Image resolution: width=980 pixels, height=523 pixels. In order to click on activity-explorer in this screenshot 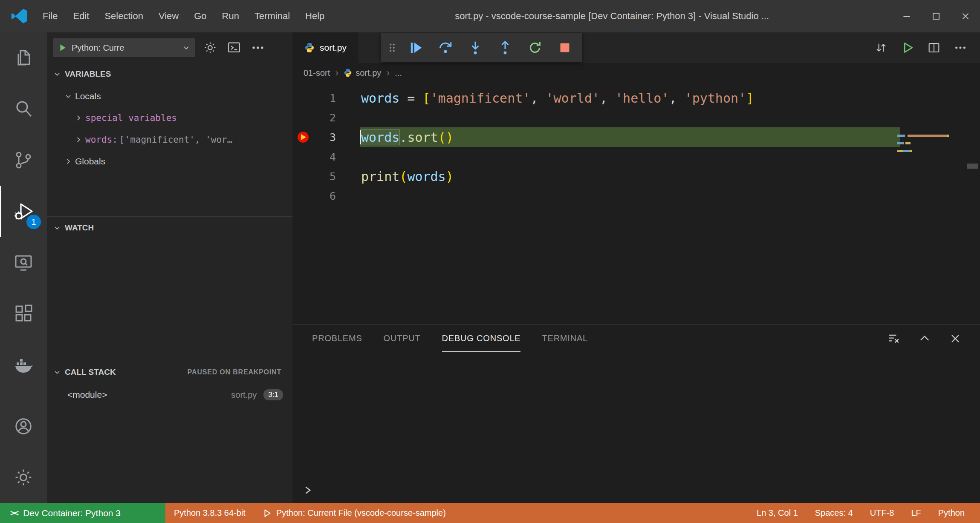, I will do `click(23, 58)`.